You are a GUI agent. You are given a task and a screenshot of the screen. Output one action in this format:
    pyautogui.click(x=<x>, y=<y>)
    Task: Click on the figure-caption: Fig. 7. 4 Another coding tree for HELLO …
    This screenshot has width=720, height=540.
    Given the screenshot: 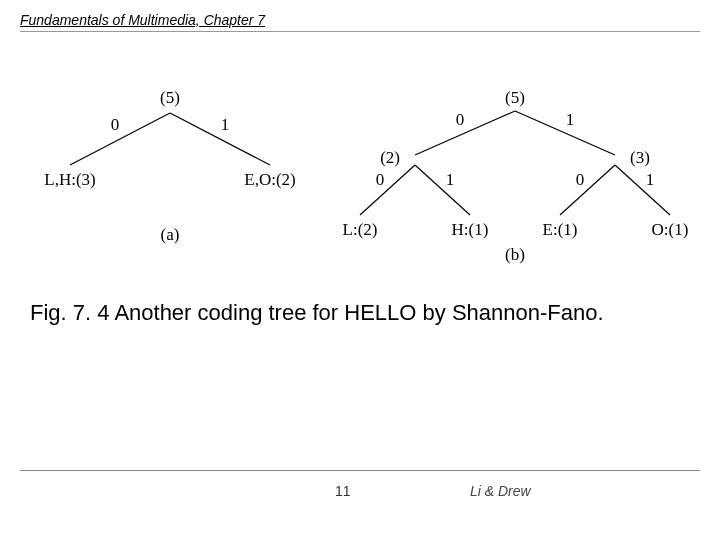 What is the action you would take?
    pyautogui.click(x=360, y=313)
    